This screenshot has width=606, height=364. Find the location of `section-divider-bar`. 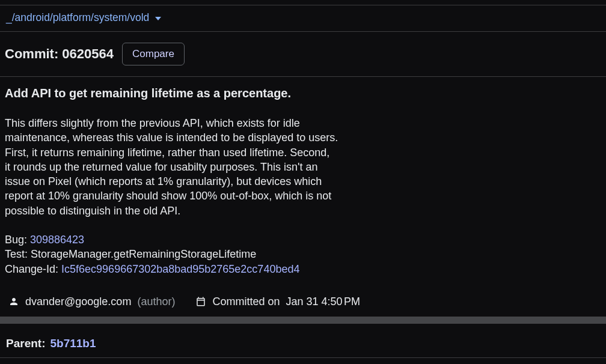

section-divider-bar is located at coordinates (303, 320).